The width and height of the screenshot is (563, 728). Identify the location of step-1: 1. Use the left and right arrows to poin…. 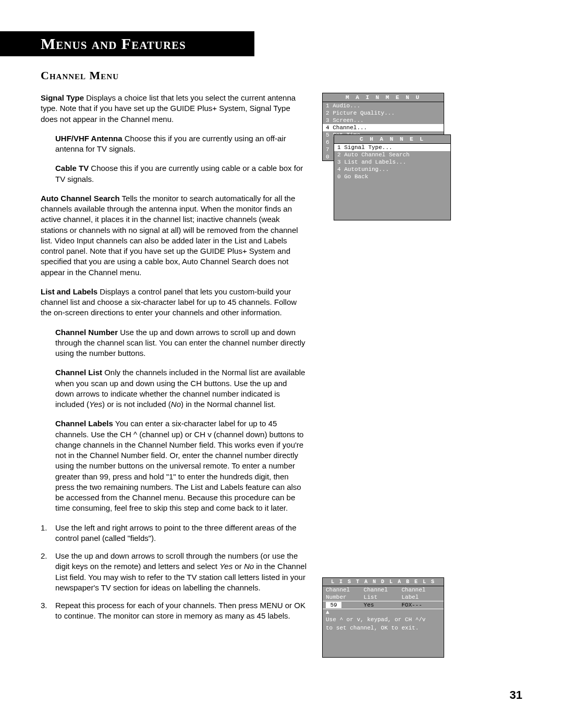
(174, 534).